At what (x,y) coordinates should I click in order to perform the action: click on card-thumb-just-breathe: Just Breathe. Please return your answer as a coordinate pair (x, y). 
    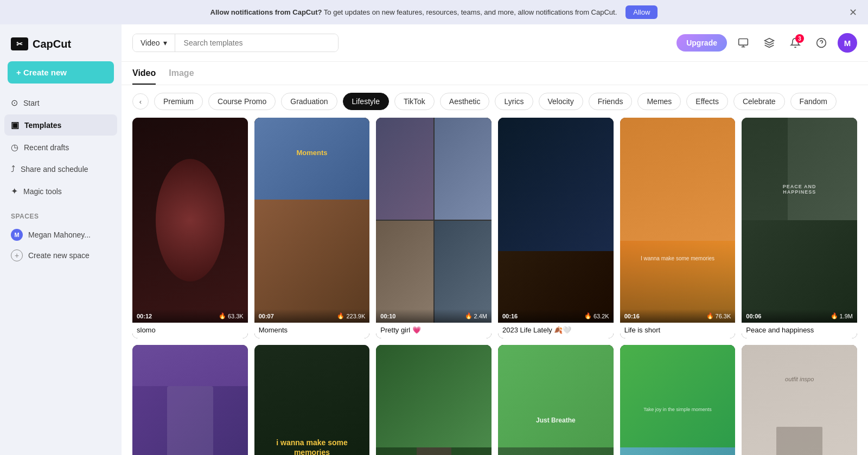
    Looking at the image, I should click on (556, 400).